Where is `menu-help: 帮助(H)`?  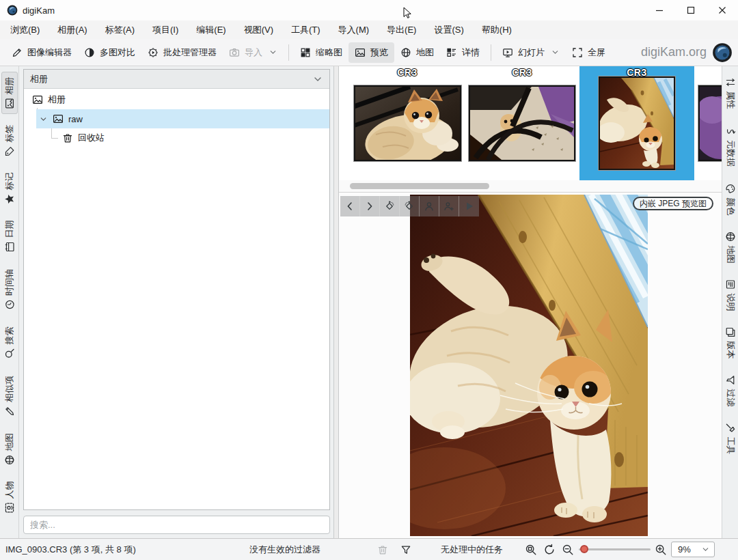
menu-help: 帮助(H) is located at coordinates (497, 30).